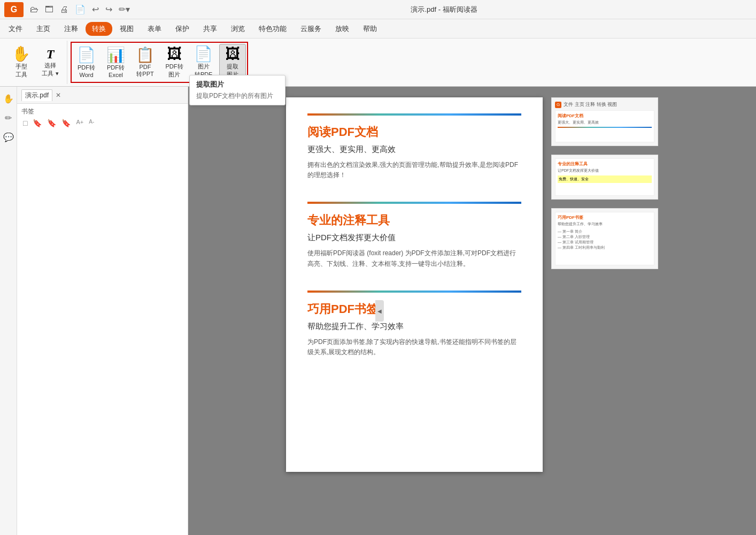 This screenshot has height=535, width=756. I want to click on menu-file: 文件, so click(16, 29).